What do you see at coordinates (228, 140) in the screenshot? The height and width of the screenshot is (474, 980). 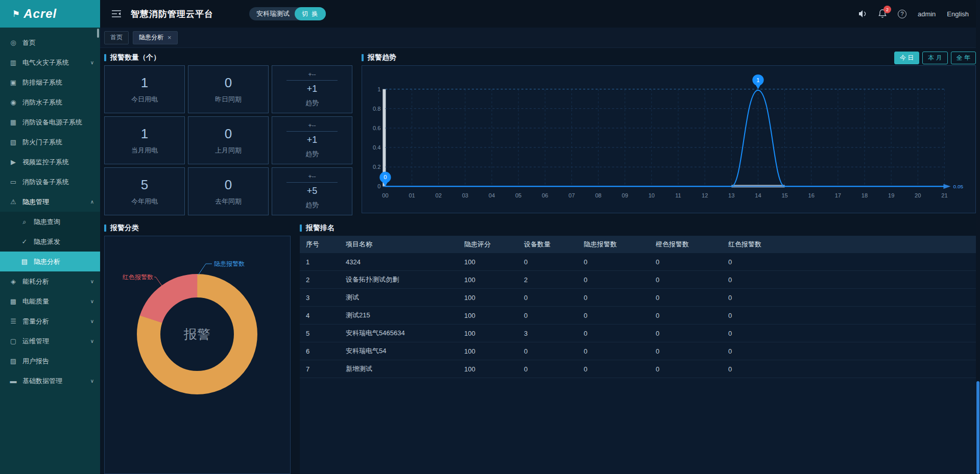 I see `stat-card: 0上月同期` at bounding box center [228, 140].